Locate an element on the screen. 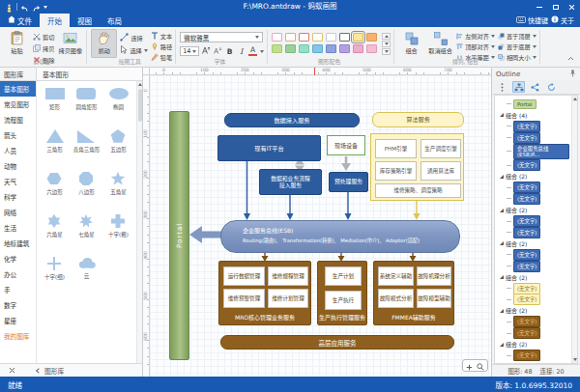  outline-node-esb: 企业服务总线(ESB)R... is located at coordinates (536, 151).